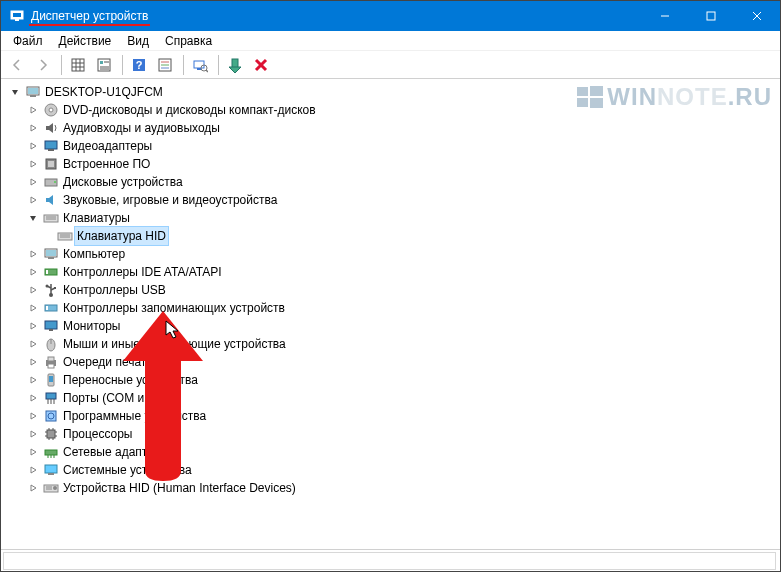 The height and width of the screenshot is (572, 781). Describe the element at coordinates (17, 65) in the screenshot. I see `back-button` at that location.